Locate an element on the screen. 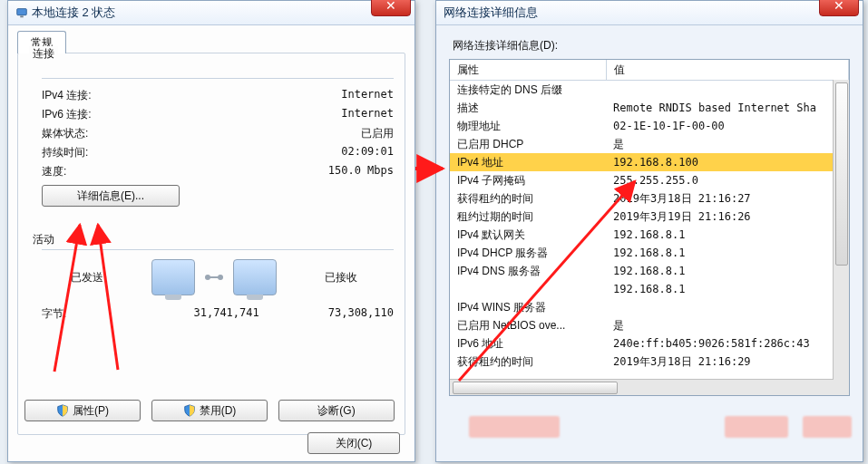 The image size is (868, 464). vertical-scrollbar is located at coordinates (841, 237).